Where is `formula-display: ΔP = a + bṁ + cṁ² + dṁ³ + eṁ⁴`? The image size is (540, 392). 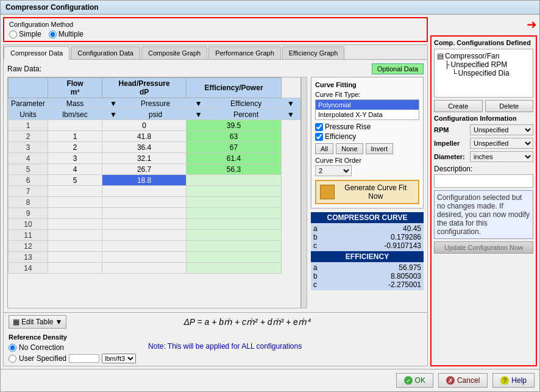
formula-display: ΔP = a + bṁ + cṁ² + dṁ³ + eṁ⁴ is located at coordinates (247, 322).